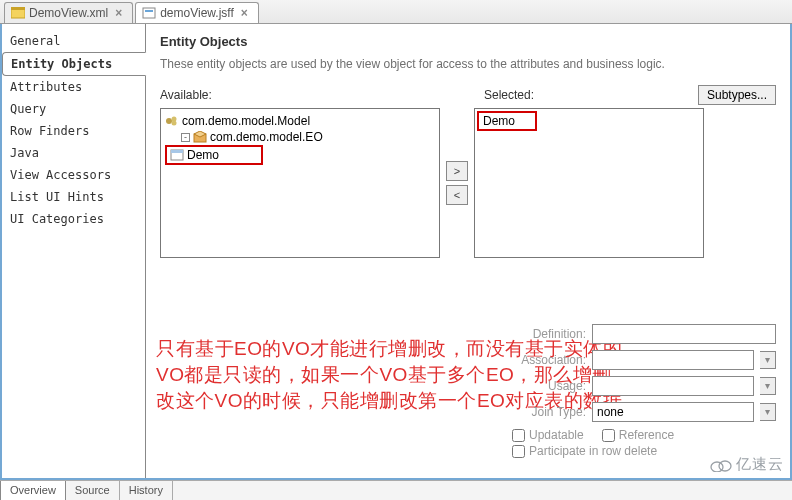  What do you see at coordinates (74, 219) in the screenshot?
I see `sidebar-item-ui-categories: UI Categories` at bounding box center [74, 219].